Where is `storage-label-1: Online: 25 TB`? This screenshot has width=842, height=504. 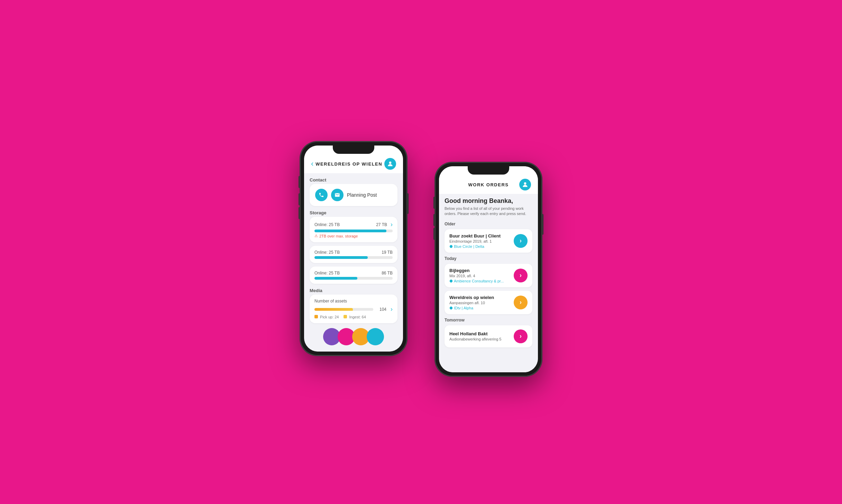
storage-label-1: Online: 25 TB is located at coordinates (327, 225).